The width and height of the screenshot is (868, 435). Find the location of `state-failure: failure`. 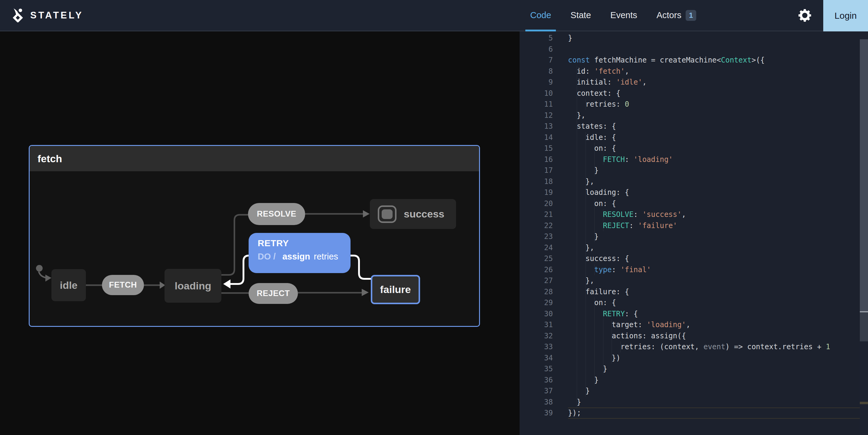

state-failure: failure is located at coordinates (396, 290).